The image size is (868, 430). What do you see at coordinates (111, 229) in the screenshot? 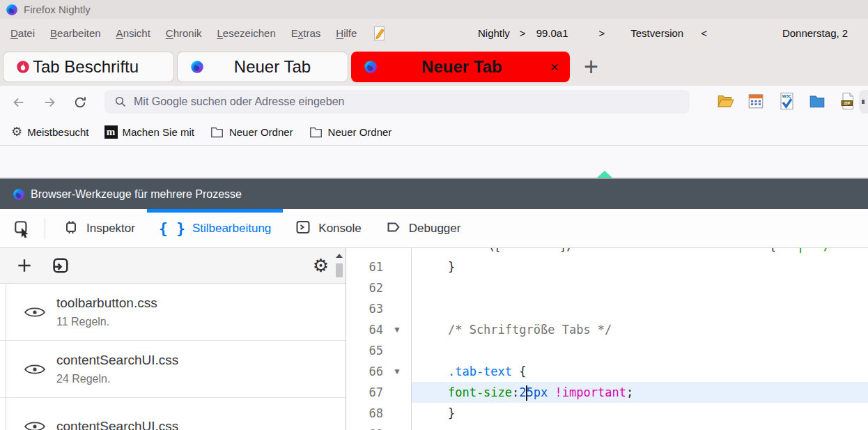
I see `devtools-tab-label: Inspektor` at bounding box center [111, 229].